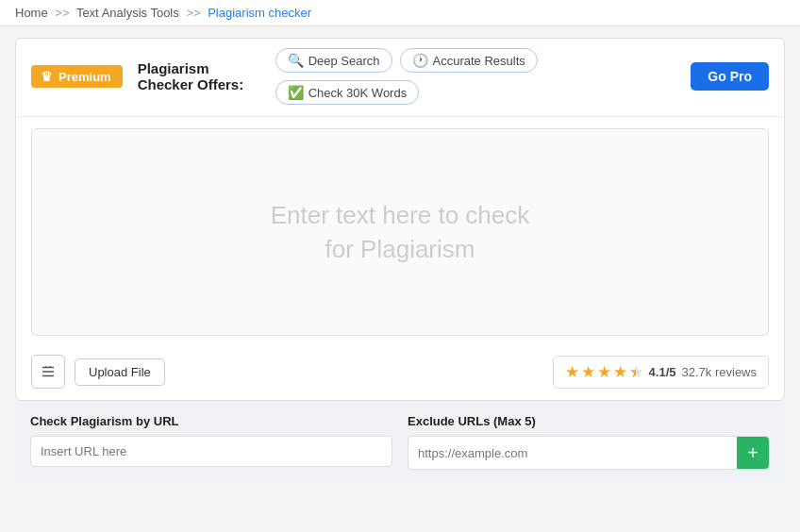 Image resolution: width=800 pixels, height=532 pixels. What do you see at coordinates (211, 451) in the screenshot?
I see `check-url-input-wrapper` at bounding box center [211, 451].